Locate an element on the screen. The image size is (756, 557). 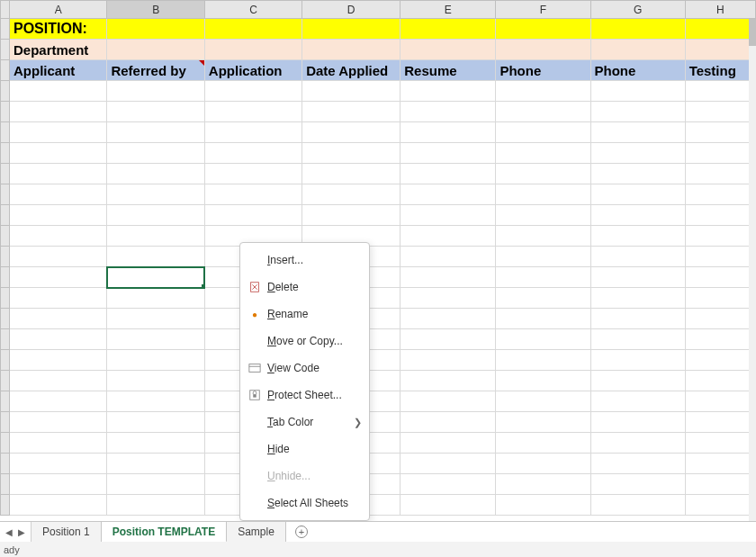
cell-H16 is located at coordinates (720, 340).